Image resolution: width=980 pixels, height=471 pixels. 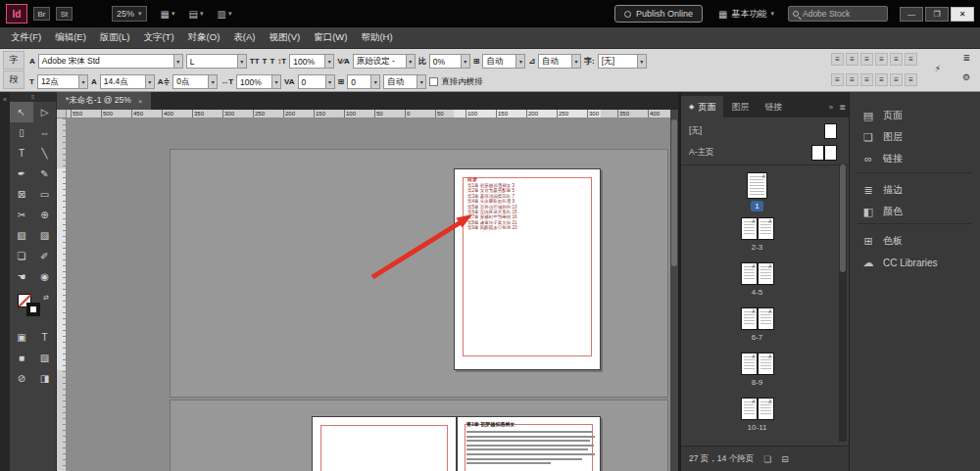 I want to click on drop-cap-button: ≡, so click(x=911, y=80).